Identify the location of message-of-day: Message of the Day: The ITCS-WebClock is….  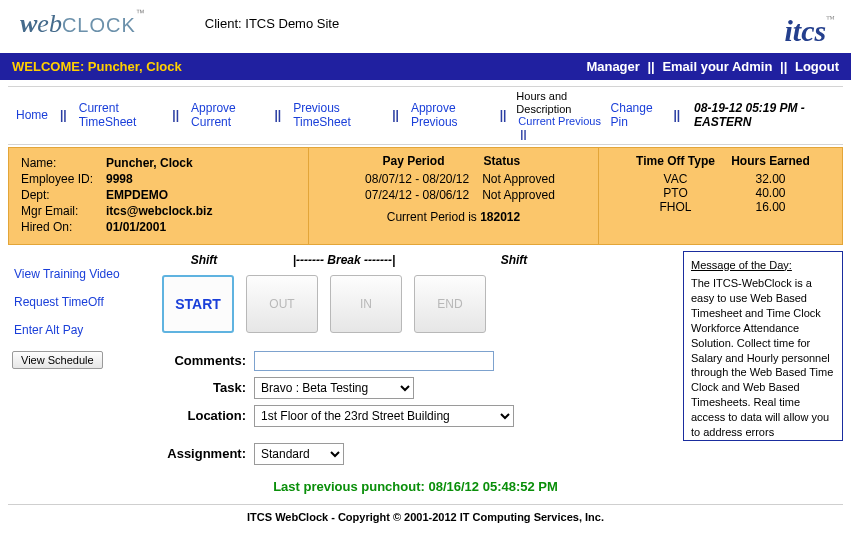
(763, 346).